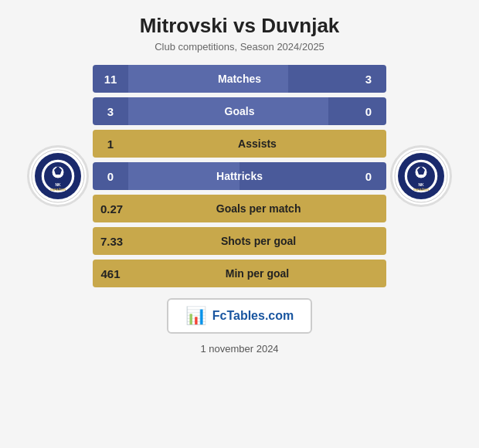  What do you see at coordinates (240, 79) in the screenshot?
I see `stat-label: Matches` at bounding box center [240, 79].